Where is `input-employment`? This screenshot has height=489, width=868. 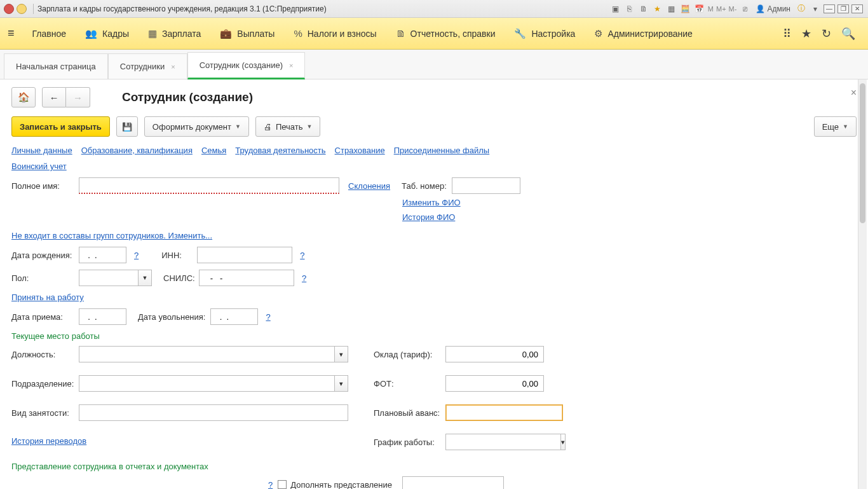 input-employment is located at coordinates (214, 413).